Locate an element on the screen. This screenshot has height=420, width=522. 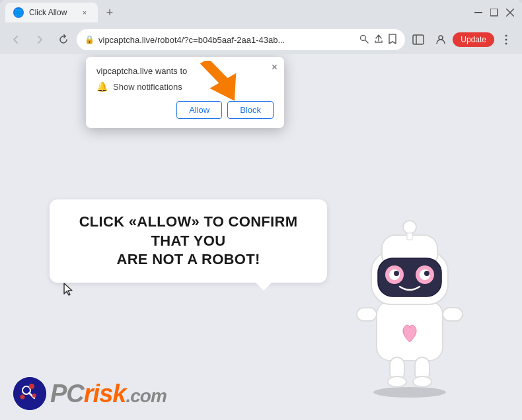
speech-bubble: CLICK «ALLOW» TO CONFIRM THAT YOU ARE NO… is located at coordinates (188, 241).